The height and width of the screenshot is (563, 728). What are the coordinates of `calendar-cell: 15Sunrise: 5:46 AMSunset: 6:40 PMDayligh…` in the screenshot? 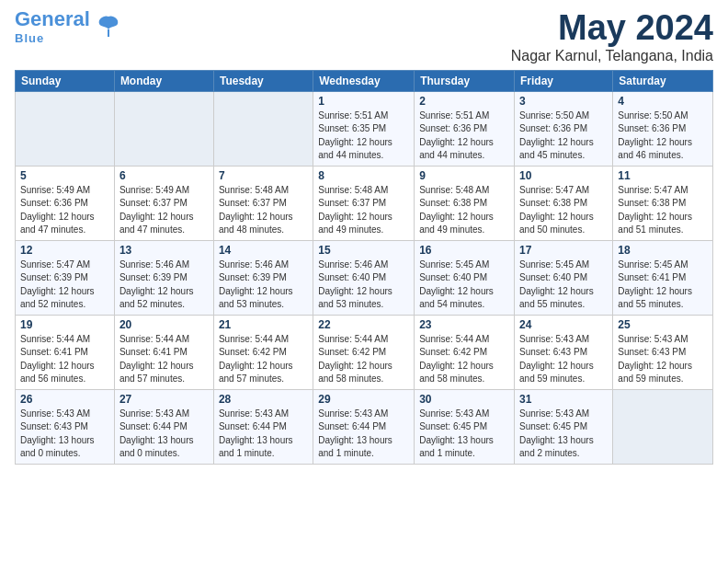 It's located at (364, 278).